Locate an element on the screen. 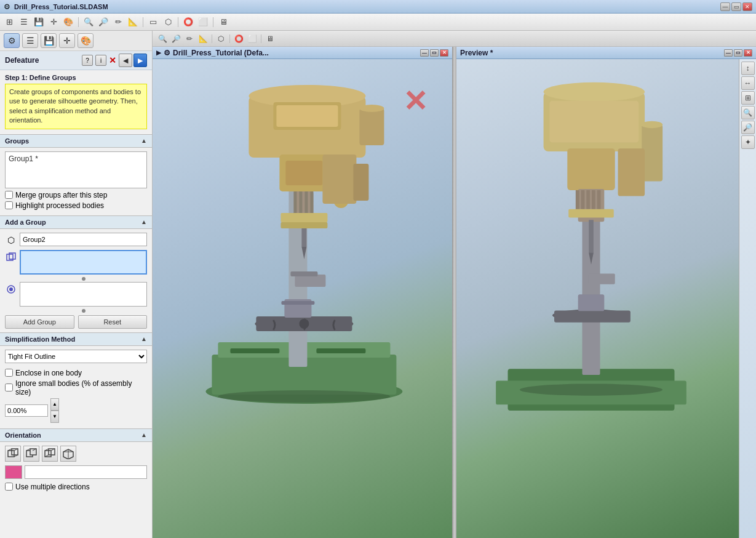 The height and width of the screenshot is (538, 756). toolbar-separator4 is located at coordinates (213, 22).